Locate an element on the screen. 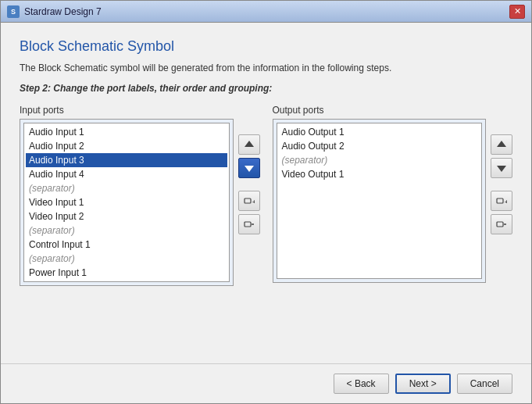 This screenshot has width=532, height=404. description-text: The Block Schematic symbol will be gener… is located at coordinates (266, 68).